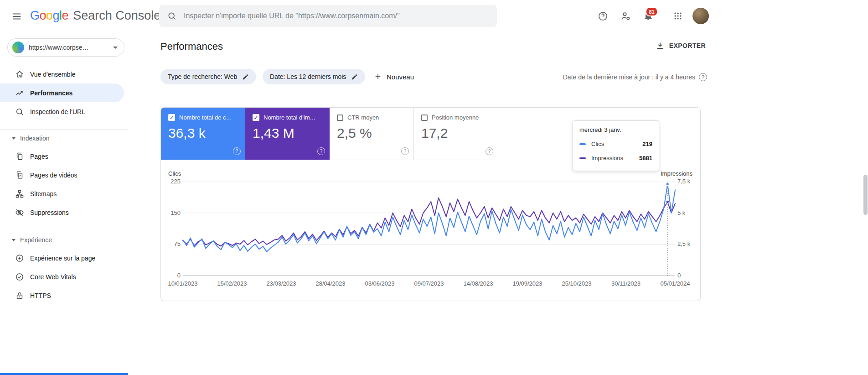 Image resolution: width=868 pixels, height=375 pixels. What do you see at coordinates (20, 258) in the screenshot?
I see `page-experience-icon` at bounding box center [20, 258].